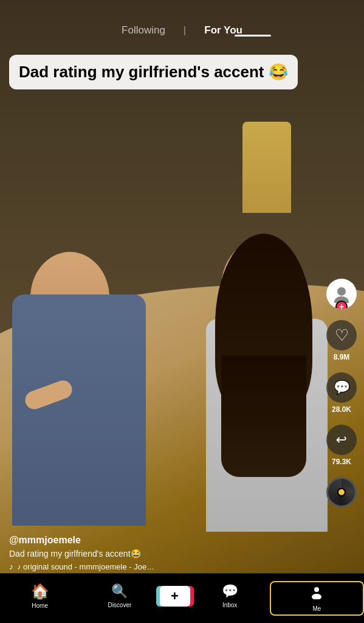 Image resolution: width=364 pixels, height=623 pixels. Describe the element at coordinates (79, 410) in the screenshot. I see `person-left-body` at that location.